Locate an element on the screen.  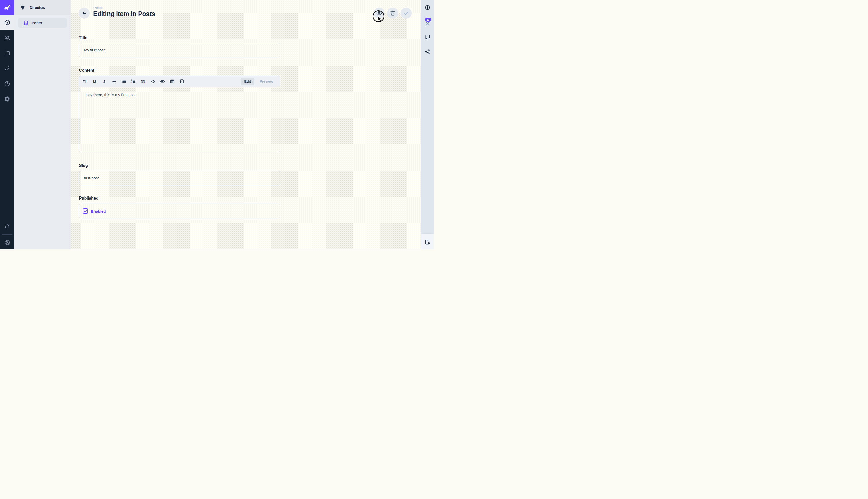
field-published: Published is located at coordinates (179, 198).